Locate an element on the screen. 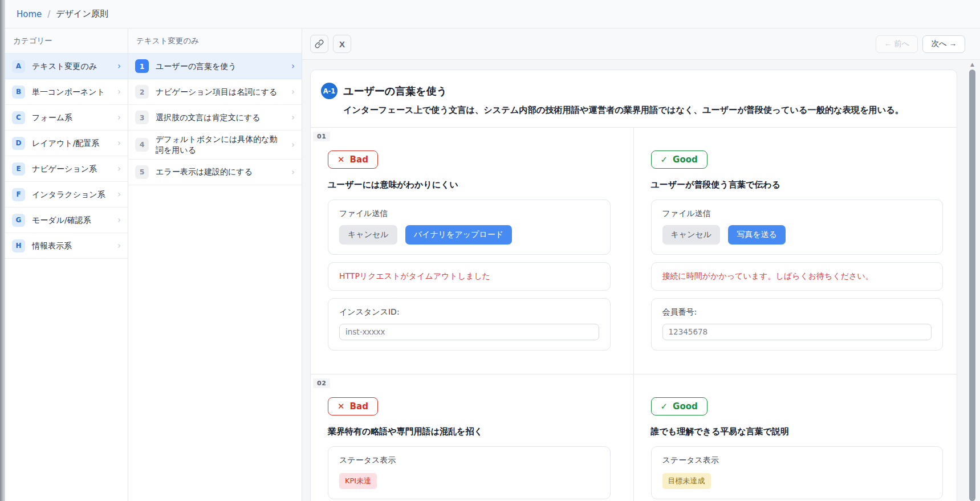 The width and height of the screenshot is (980, 501). error-message-card: HTTPリクエストがタイムアウトしました is located at coordinates (469, 276).